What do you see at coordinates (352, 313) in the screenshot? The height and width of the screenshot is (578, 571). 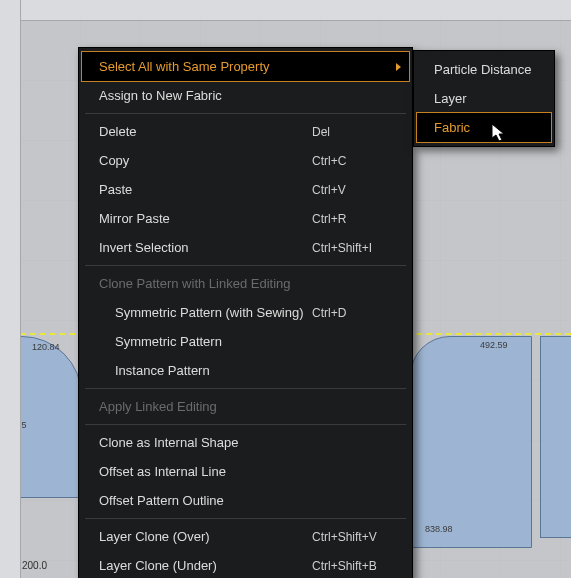 I see `menu-item-shortcut: Ctrl+D` at bounding box center [352, 313].